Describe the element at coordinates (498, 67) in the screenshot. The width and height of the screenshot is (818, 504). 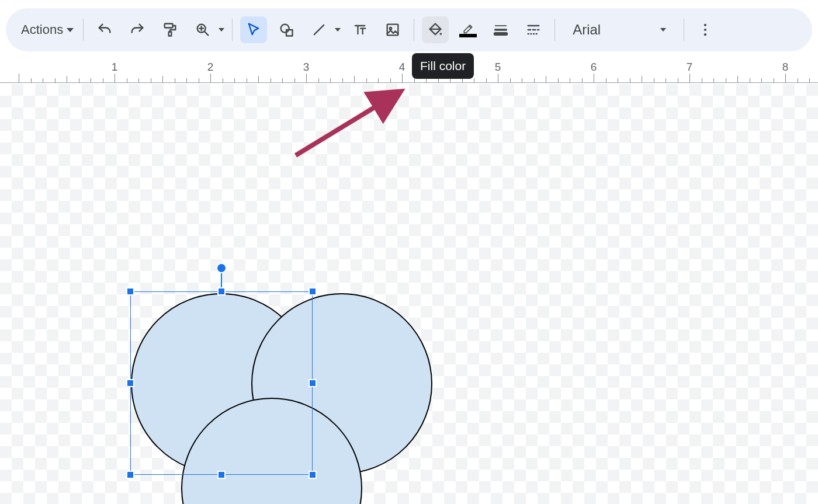
I see `ruler-number: 5` at that location.